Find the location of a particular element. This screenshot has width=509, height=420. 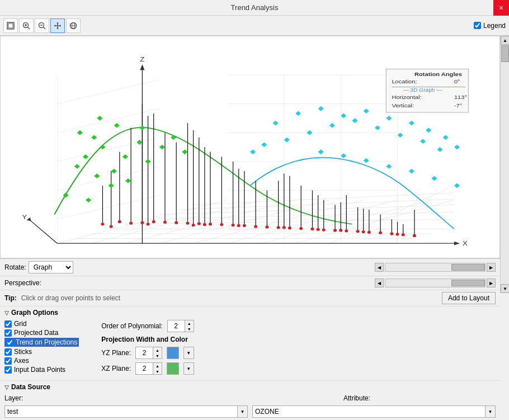

graph-checkboxes: Grid Projected Data Trend on Projections is located at coordinates (41, 349).